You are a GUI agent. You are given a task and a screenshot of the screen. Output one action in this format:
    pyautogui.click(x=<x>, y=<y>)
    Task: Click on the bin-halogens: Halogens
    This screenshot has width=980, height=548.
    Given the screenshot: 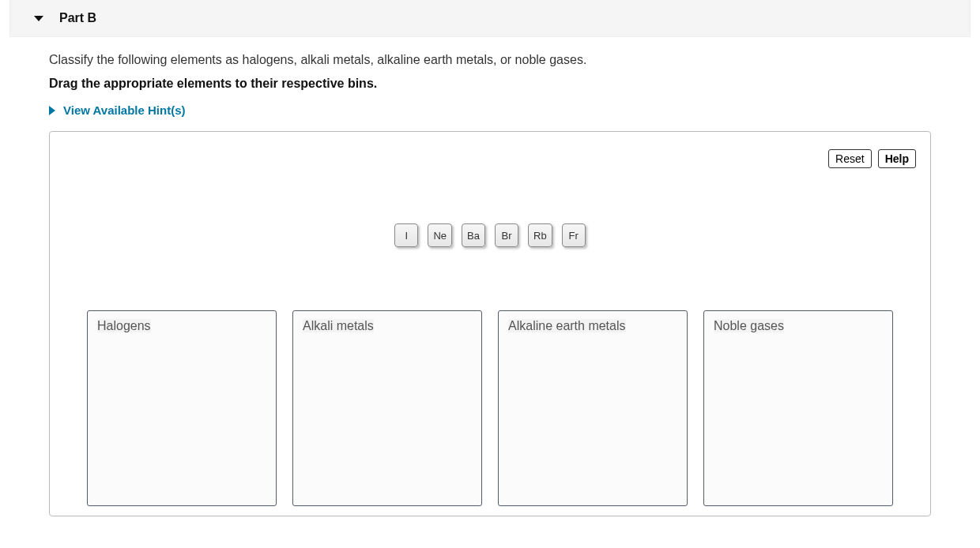 What is the action you would take?
    pyautogui.click(x=182, y=408)
    